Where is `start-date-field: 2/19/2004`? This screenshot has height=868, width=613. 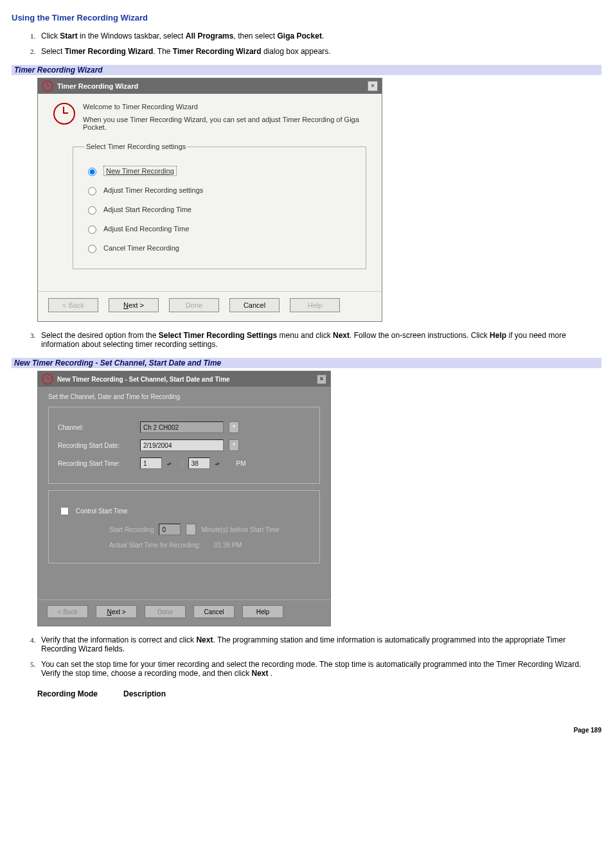 start-date-field: 2/19/2004 is located at coordinates (182, 445).